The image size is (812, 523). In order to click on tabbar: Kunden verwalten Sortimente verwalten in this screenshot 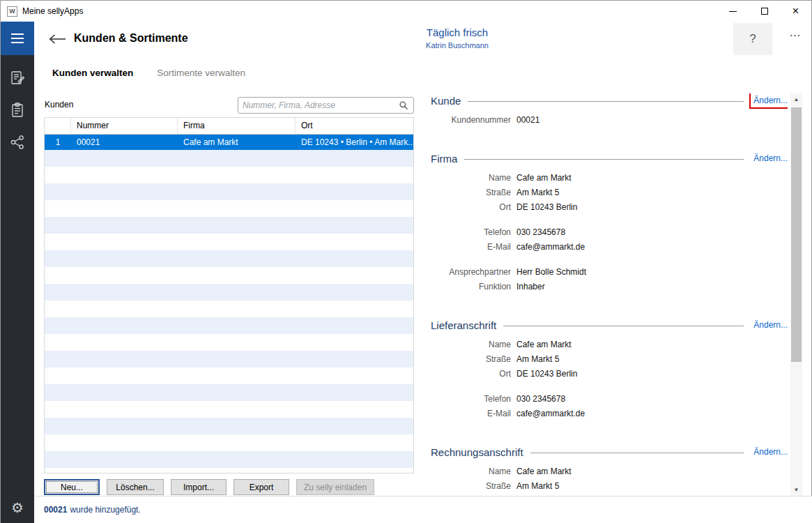, I will do `click(422, 73)`.